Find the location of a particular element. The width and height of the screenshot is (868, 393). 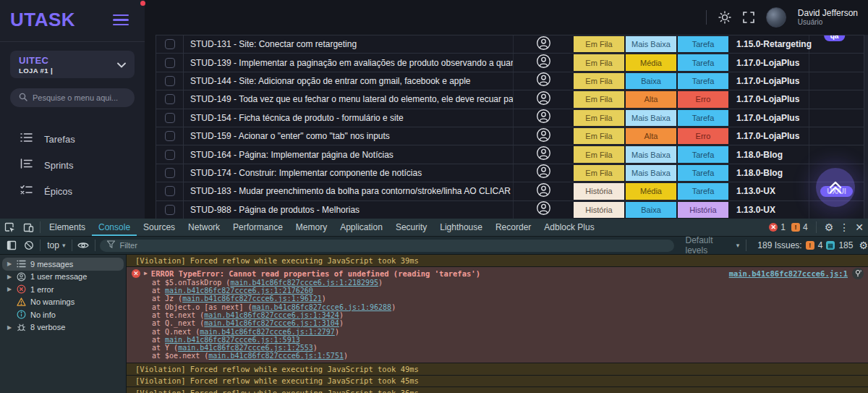

settings-gear-icon: ⚙ is located at coordinates (829, 227).